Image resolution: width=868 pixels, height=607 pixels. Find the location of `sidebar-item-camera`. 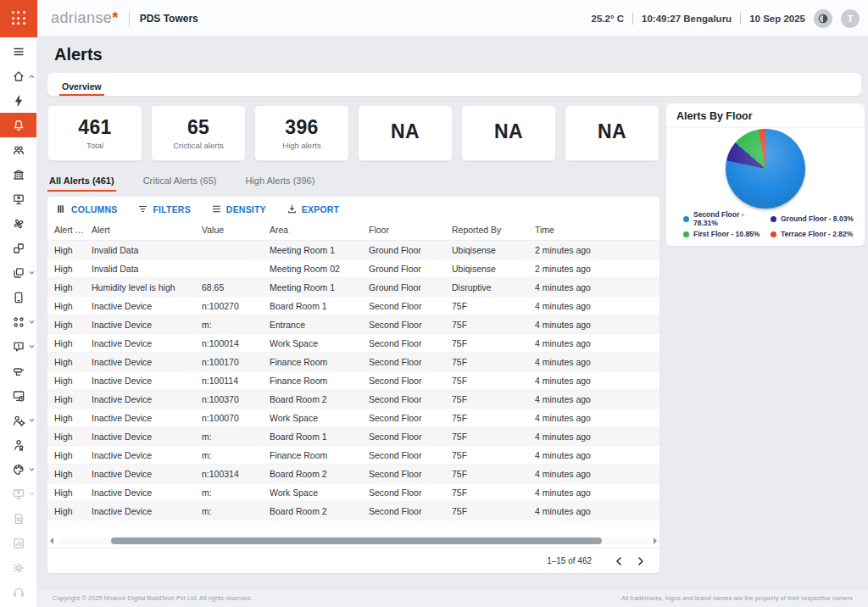

sidebar-item-camera is located at coordinates (19, 371).